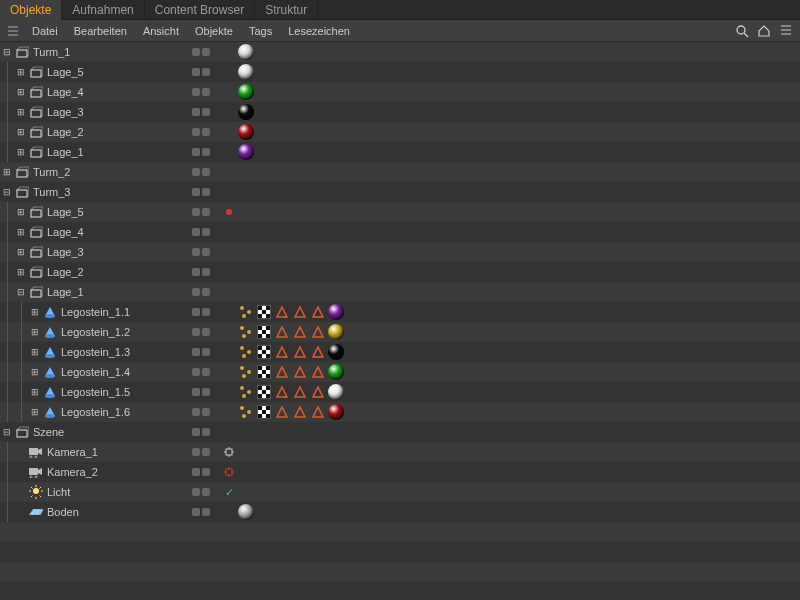  I want to click on panel-menu-icon, so click(786, 31).